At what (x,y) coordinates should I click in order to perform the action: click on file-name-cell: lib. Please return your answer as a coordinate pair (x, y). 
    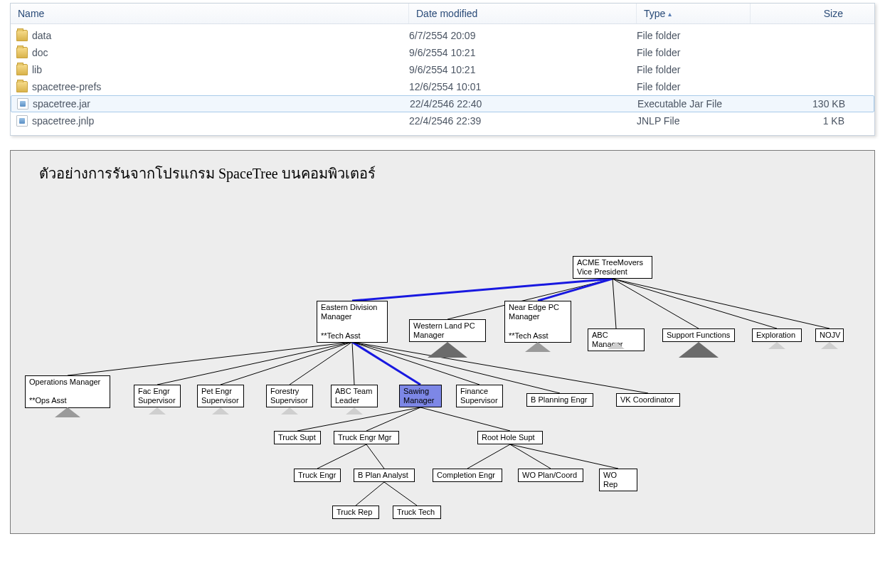
    Looking at the image, I should click on (213, 70).